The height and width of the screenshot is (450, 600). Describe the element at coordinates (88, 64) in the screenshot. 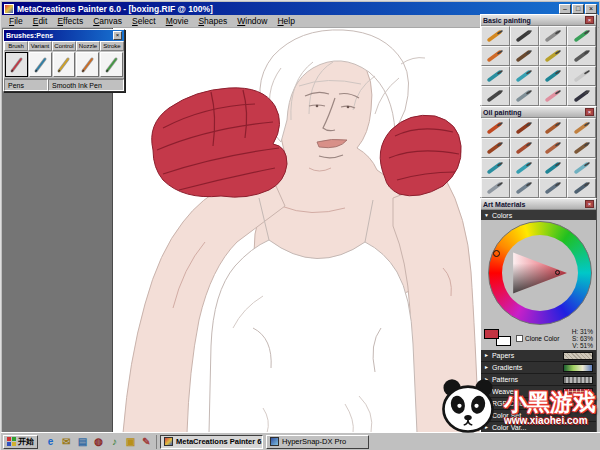

I see `leaky-pen-icon` at that location.